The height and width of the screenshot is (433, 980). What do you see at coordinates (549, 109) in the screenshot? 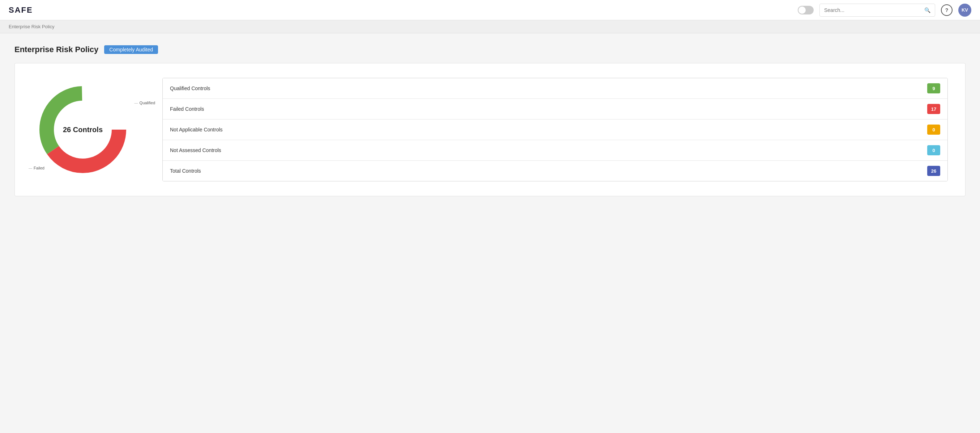
I see `stats-row-label: Failed Controls` at bounding box center [549, 109].